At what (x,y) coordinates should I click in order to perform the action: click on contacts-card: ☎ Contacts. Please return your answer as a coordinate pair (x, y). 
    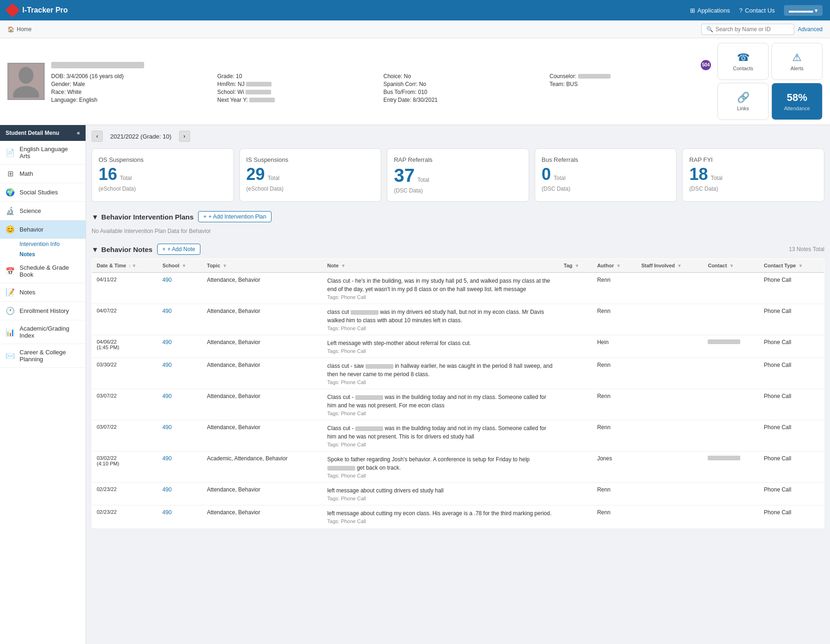
    Looking at the image, I should click on (743, 61).